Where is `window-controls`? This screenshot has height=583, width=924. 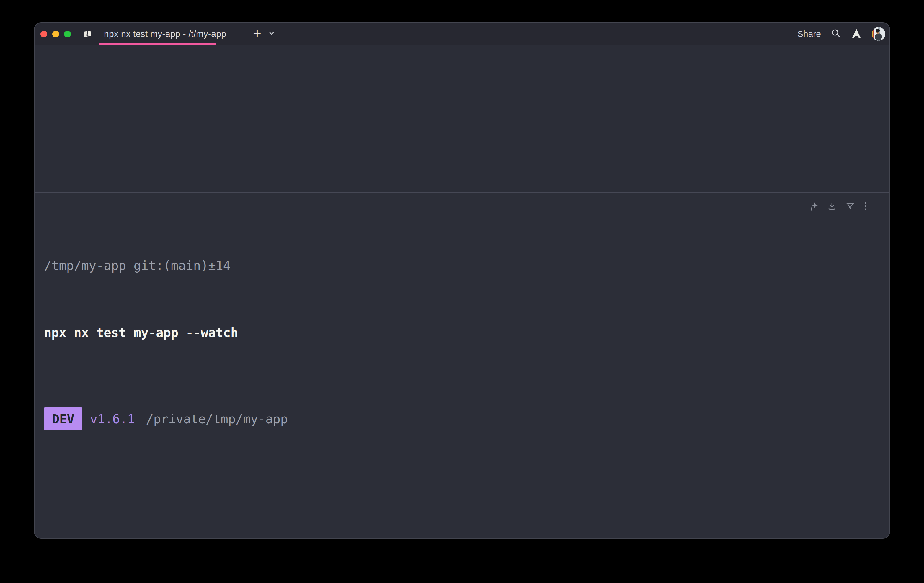 window-controls is located at coordinates (53, 34).